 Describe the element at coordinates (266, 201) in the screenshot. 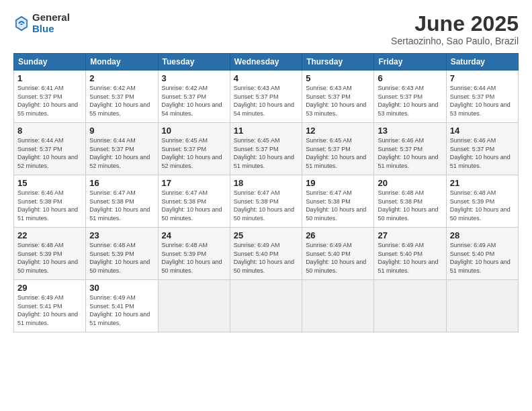

I see `calendar-week-row: 15Sunrise: 6:46 AMSunset: 5:38 PMDayligh…` at that location.